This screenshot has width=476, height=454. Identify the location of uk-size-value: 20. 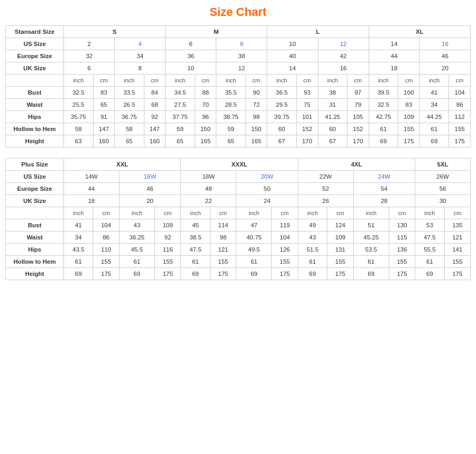
(150, 201).